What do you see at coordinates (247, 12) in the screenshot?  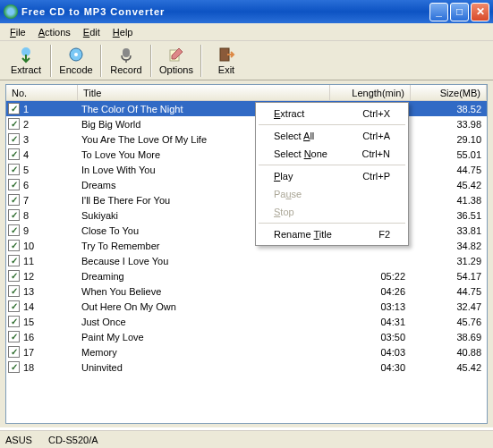 I see `title-bar: Free CD to MP3 Converter _ □ ✕` at bounding box center [247, 12].